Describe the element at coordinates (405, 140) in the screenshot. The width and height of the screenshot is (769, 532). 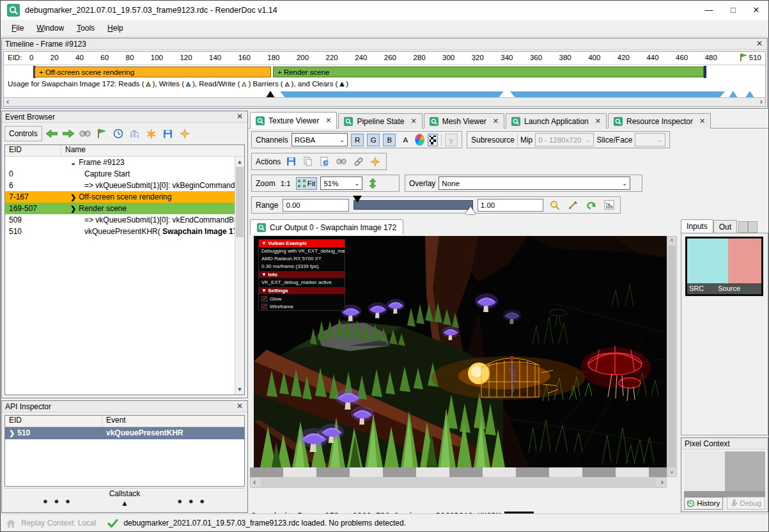
I see `channel-alpha-button: A` at that location.